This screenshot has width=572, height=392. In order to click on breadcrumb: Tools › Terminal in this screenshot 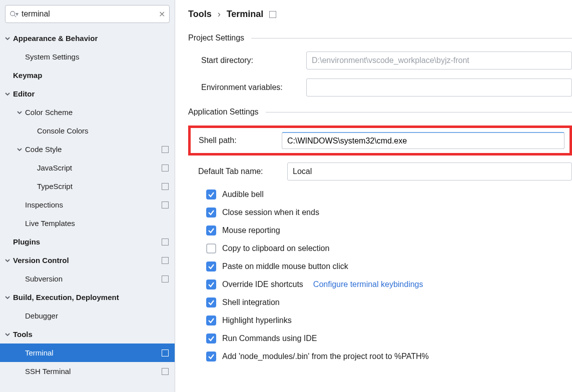, I will do `click(380, 14)`.